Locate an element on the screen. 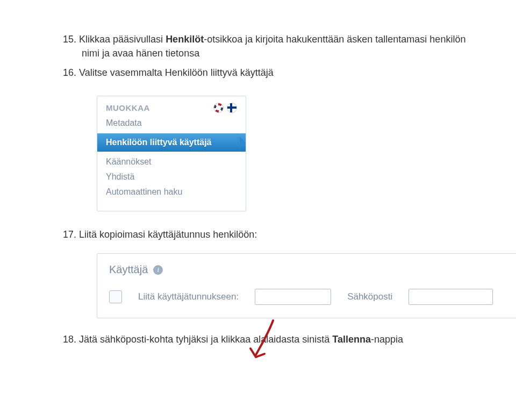 Image resolution: width=516 pixels, height=420 pixels. edit-panel-title: MUOKKAA is located at coordinates (128, 108).